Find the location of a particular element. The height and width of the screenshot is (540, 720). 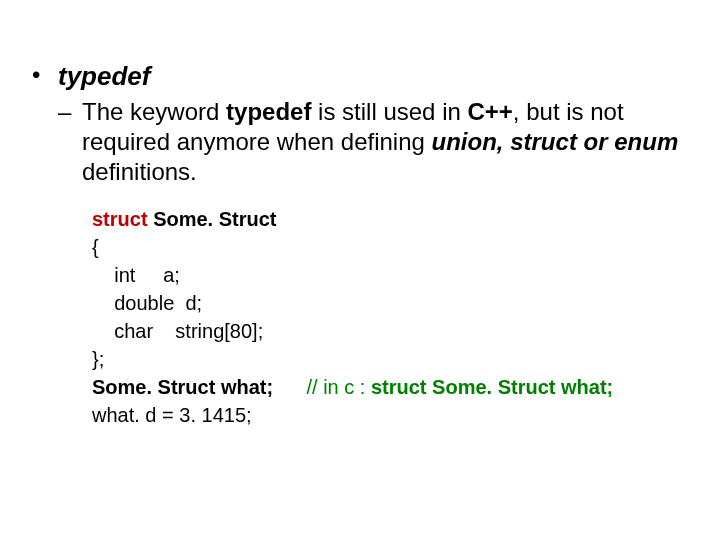

code-struct-keyword: struct is located at coordinates (120, 219).